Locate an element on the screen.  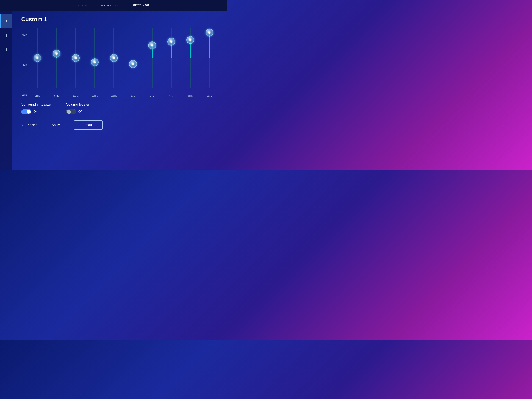
page-title: Custom 1 is located at coordinates (120, 19).